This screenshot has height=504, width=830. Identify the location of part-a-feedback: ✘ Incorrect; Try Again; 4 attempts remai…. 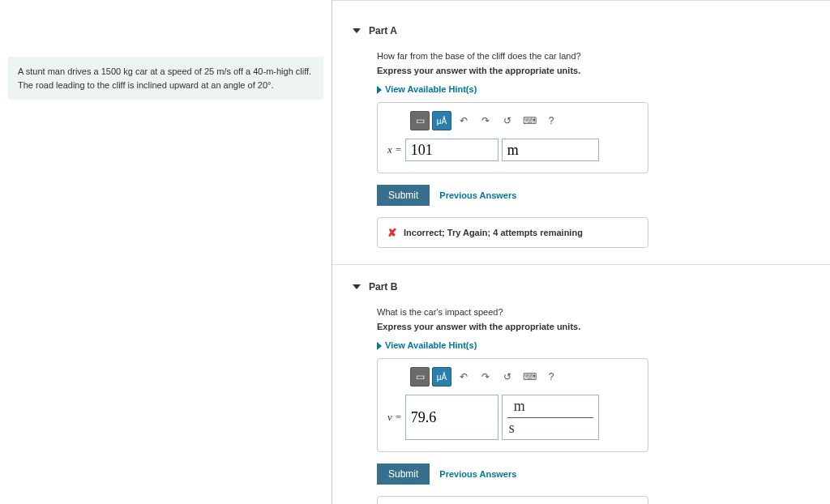
(512, 233).